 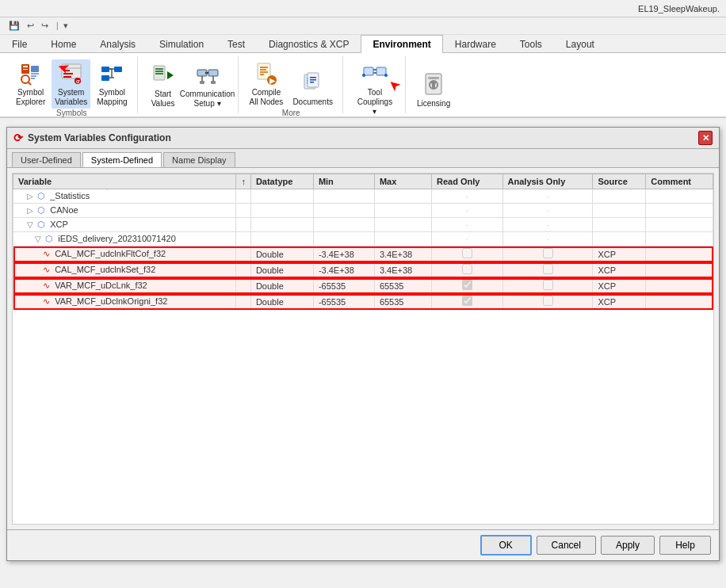 What do you see at coordinates (531, 44) in the screenshot?
I see `tab-tools: Tools` at bounding box center [531, 44].